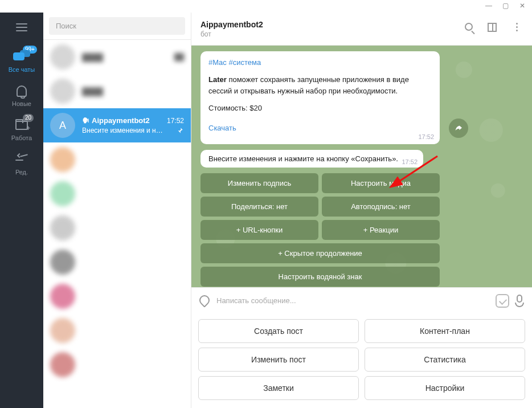 The width and height of the screenshot is (532, 408). What do you see at coordinates (222, 128) in the screenshot?
I see `download-link: Скачать` at bounding box center [222, 128].